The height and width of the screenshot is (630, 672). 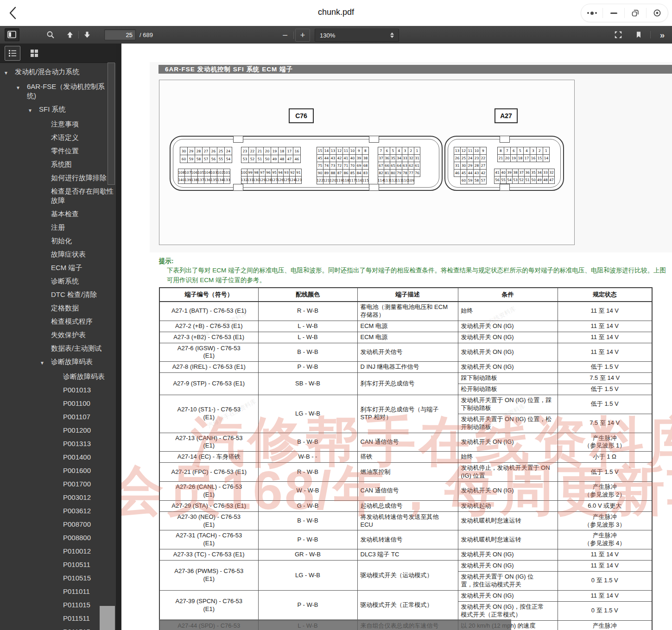 I want to click on sidebar-item: 零件位置, so click(x=58, y=151).